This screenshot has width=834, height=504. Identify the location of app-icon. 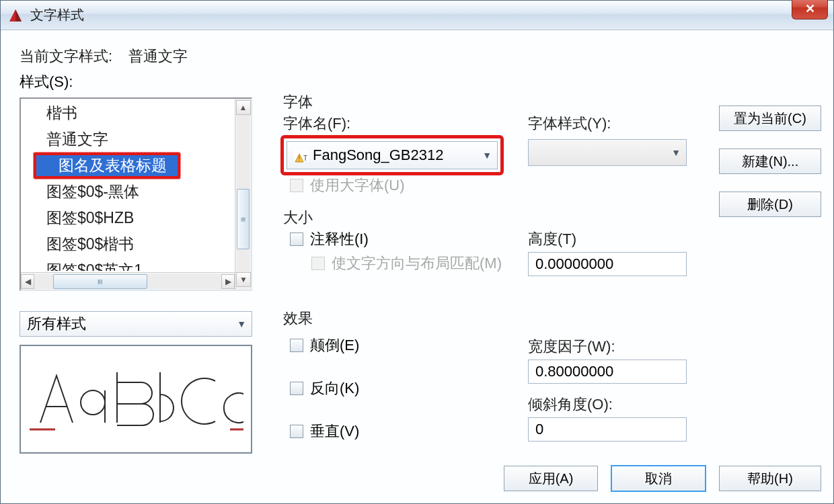
(15, 15).